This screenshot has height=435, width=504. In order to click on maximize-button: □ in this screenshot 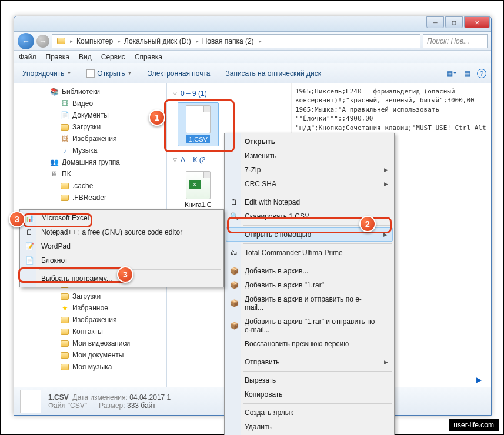, I will do `click(454, 22)`.